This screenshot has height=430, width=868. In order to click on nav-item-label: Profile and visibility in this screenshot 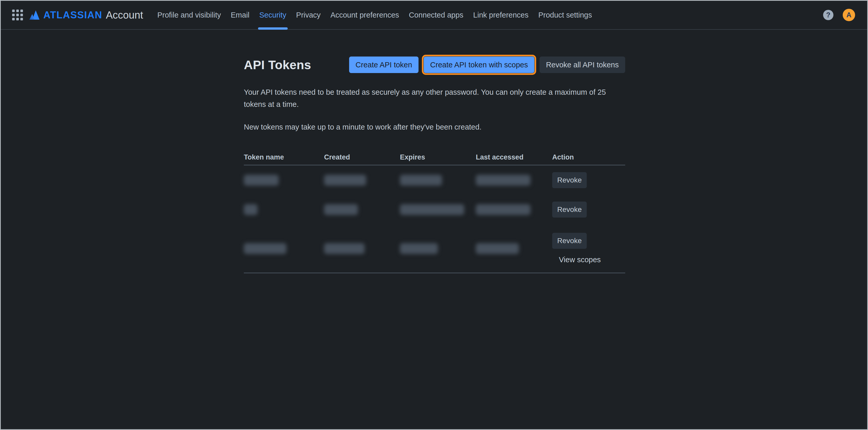, I will do `click(189, 15)`.